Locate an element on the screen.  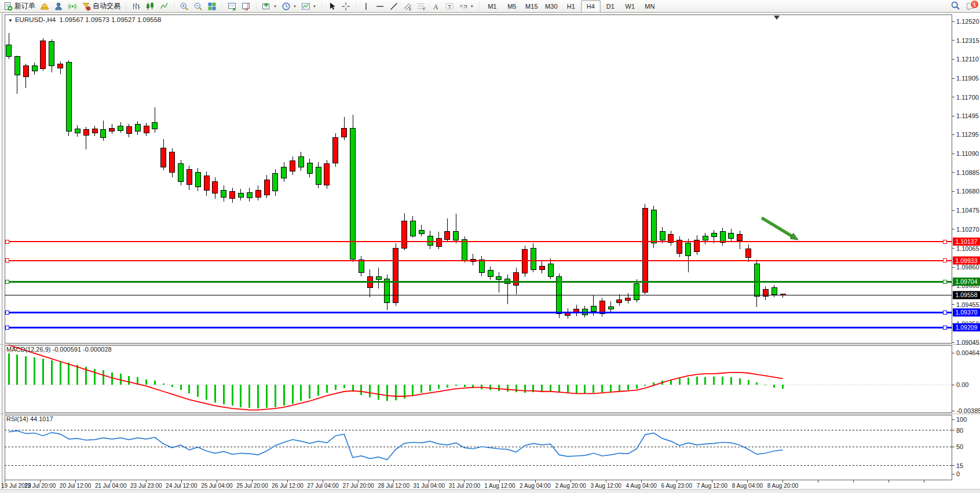
horizontal-line-tool-button is located at coordinates (380, 6).